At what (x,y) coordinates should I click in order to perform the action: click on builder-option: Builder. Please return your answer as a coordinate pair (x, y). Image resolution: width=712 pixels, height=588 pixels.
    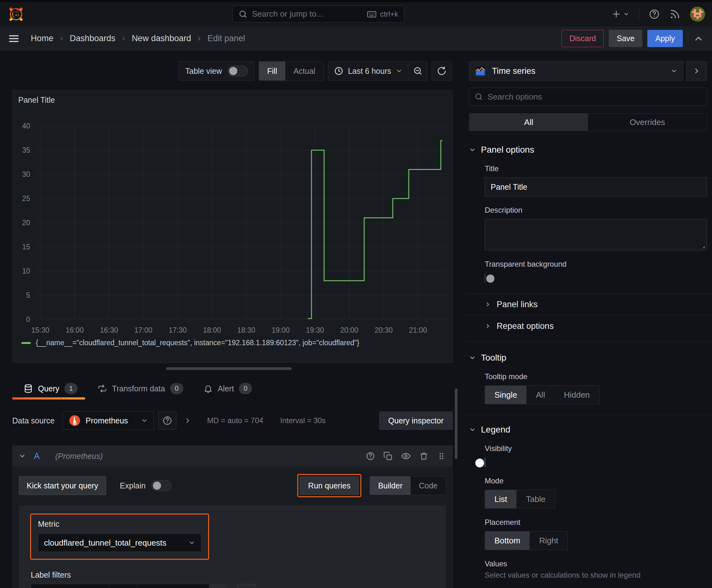
    Looking at the image, I should click on (390, 486).